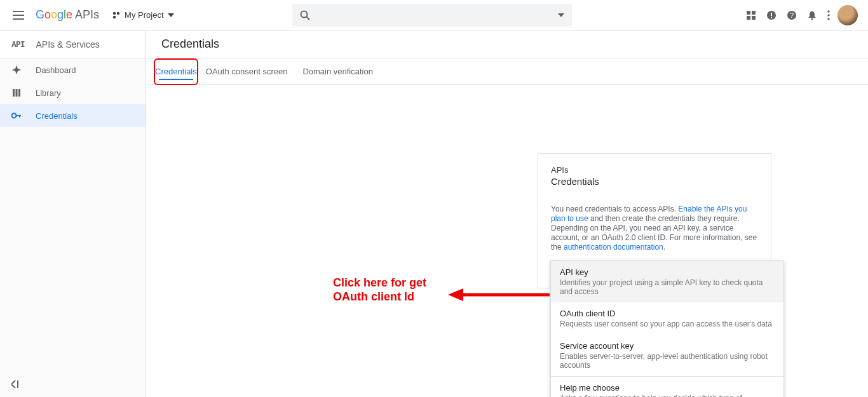  Describe the element at coordinates (667, 387) in the screenshot. I see `menu-item-title: Help me choose` at that location.